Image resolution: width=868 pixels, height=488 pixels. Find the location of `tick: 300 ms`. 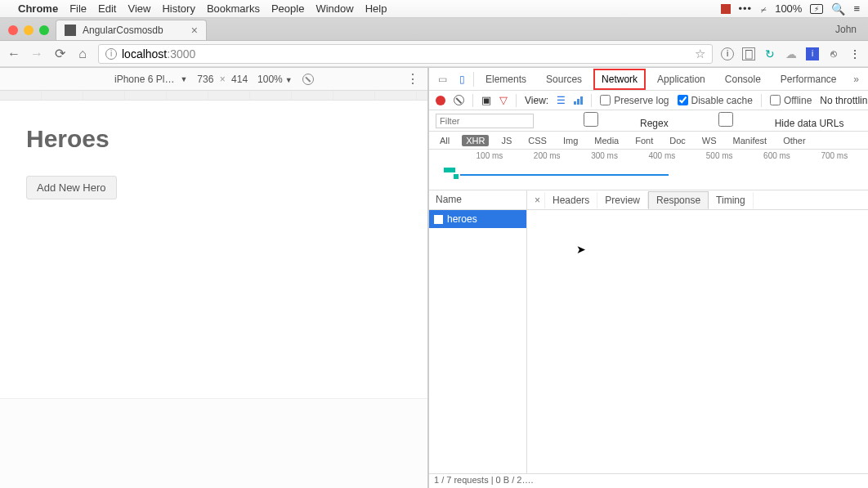

tick: 300 ms is located at coordinates (605, 155).